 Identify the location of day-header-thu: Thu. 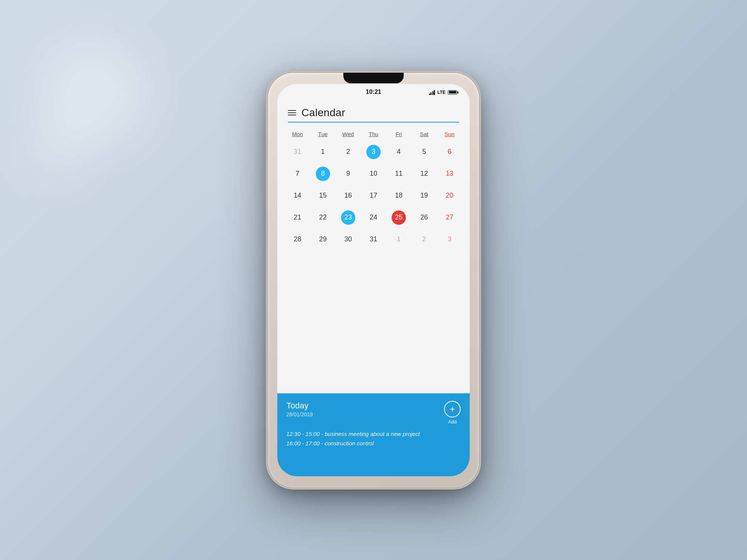
(374, 134).